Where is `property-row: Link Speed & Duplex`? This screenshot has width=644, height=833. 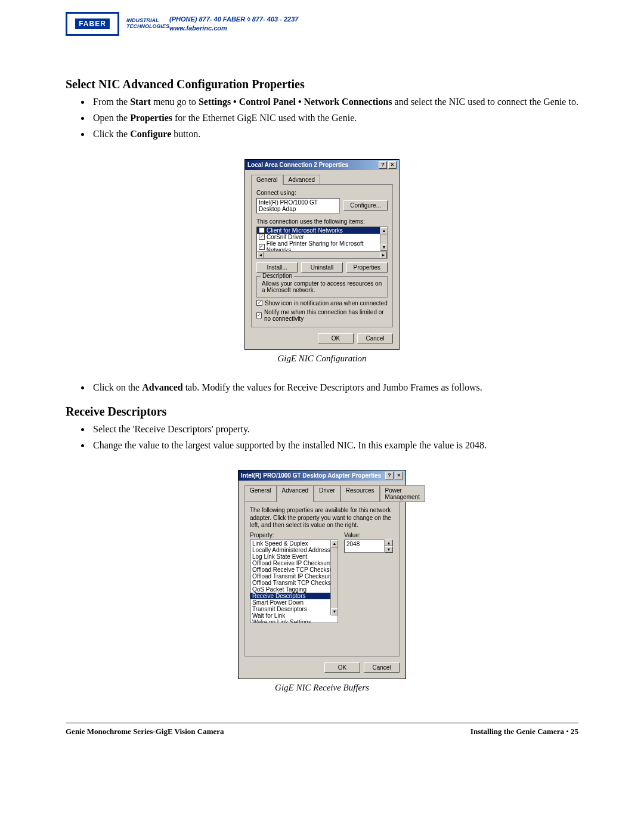
property-row: Link Speed & Duplex is located at coordinates (294, 544).